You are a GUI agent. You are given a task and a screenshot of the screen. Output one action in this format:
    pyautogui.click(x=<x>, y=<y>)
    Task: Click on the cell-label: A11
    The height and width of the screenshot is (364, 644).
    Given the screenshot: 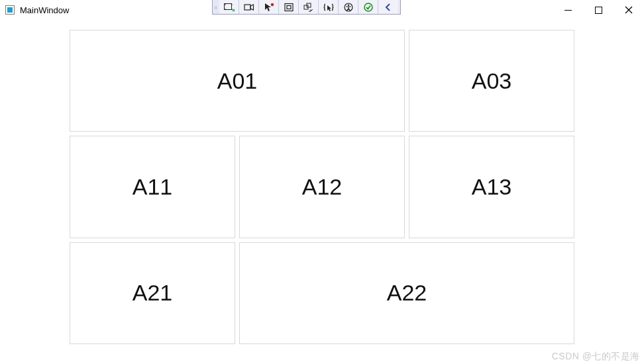 What is the action you would take?
    pyautogui.click(x=152, y=187)
    